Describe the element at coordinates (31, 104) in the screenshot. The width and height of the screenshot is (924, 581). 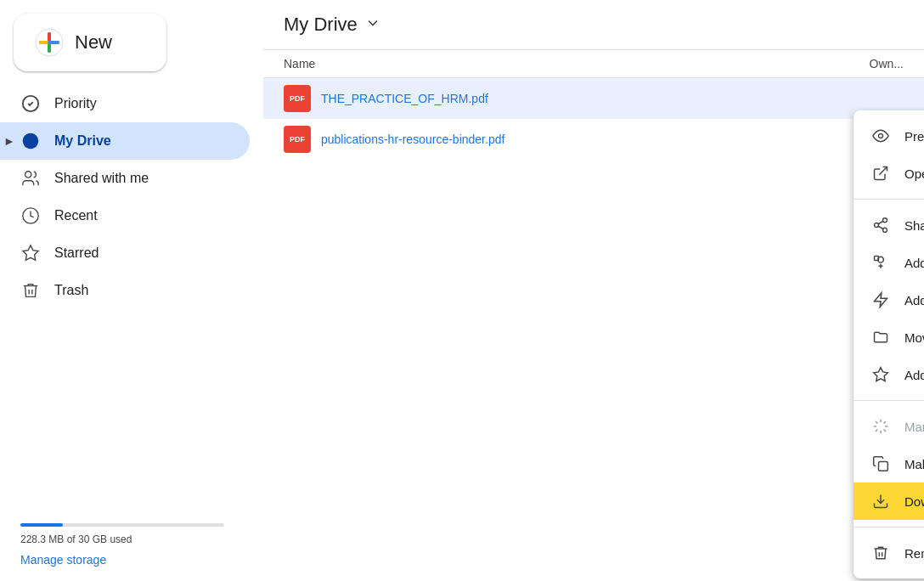
I see `check-circle-icon` at that location.